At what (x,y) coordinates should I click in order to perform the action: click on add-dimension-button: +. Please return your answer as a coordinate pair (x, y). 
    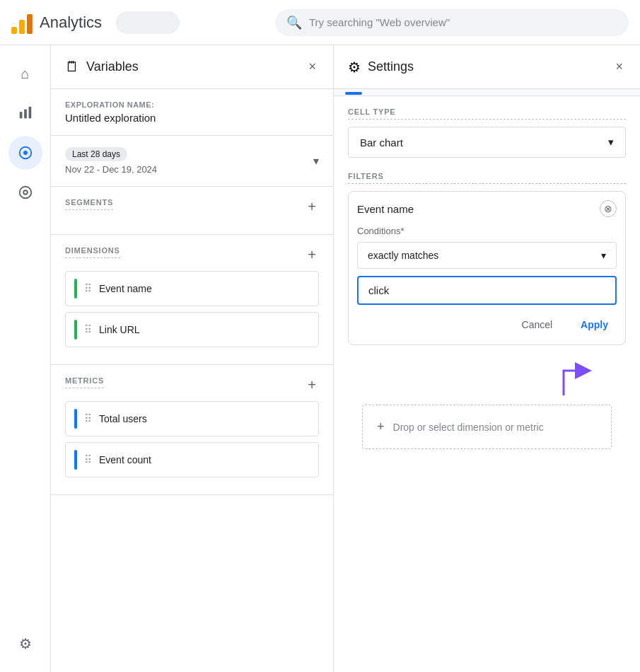
    Looking at the image, I should click on (312, 255).